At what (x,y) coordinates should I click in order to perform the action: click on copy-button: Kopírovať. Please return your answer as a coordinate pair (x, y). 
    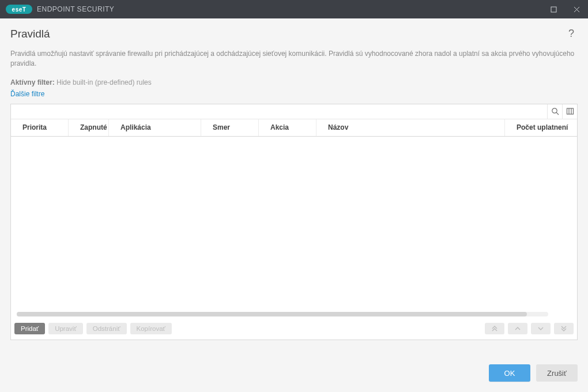
    Looking at the image, I should click on (151, 329).